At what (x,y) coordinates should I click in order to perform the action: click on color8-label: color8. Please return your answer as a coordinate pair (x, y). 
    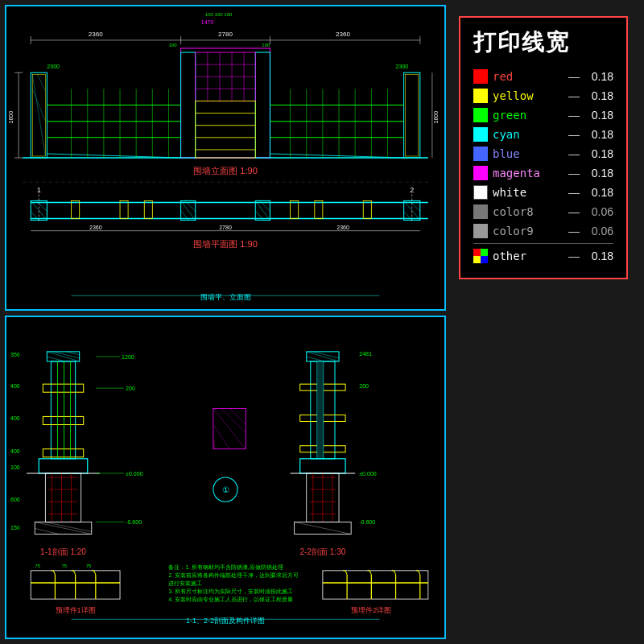
    Looking at the image, I should click on (528, 212).